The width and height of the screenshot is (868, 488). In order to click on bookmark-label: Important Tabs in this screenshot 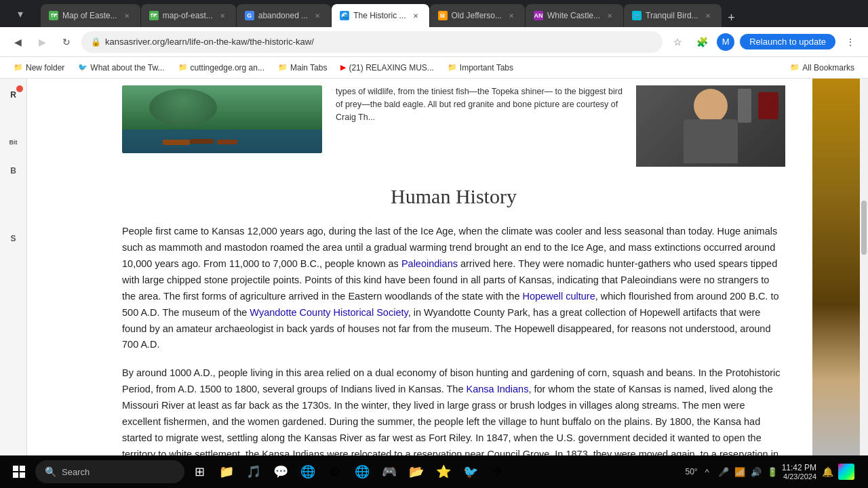, I will do `click(487, 68)`.